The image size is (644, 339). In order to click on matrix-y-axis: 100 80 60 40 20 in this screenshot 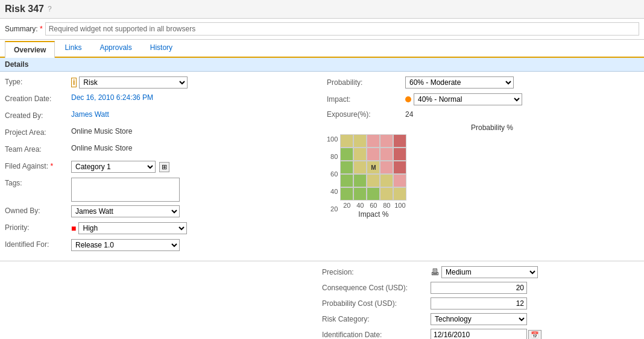, I will do `click(333, 173)`.